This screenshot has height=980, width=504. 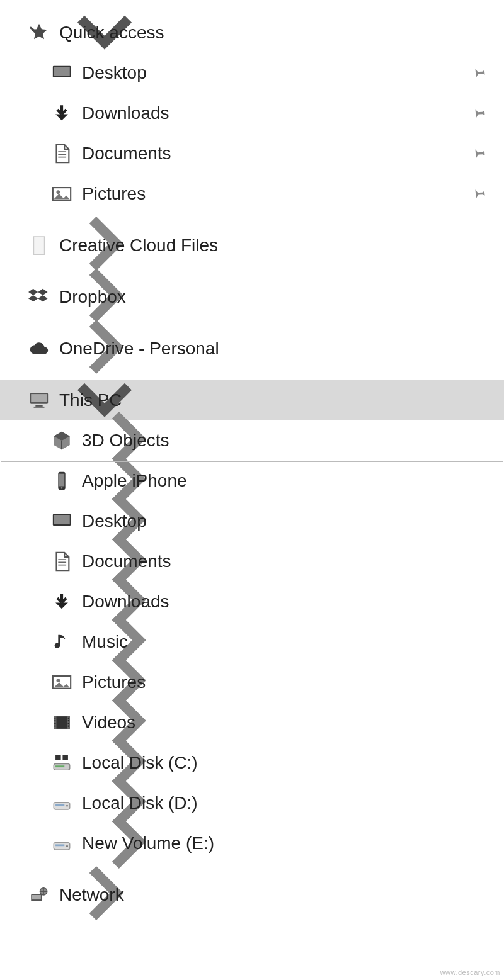 What do you see at coordinates (285, 113) in the screenshot?
I see `tree-label: Downloads` at bounding box center [285, 113].